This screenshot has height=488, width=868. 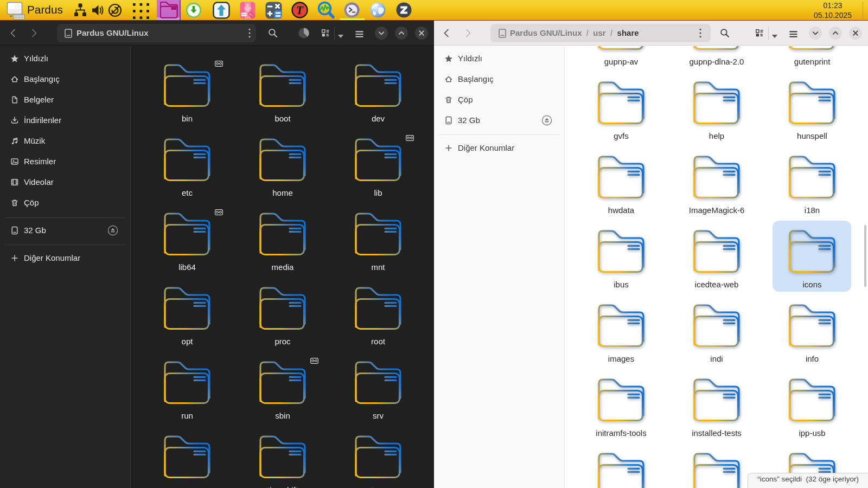 I want to click on svg-text: T, so click(x=300, y=10).